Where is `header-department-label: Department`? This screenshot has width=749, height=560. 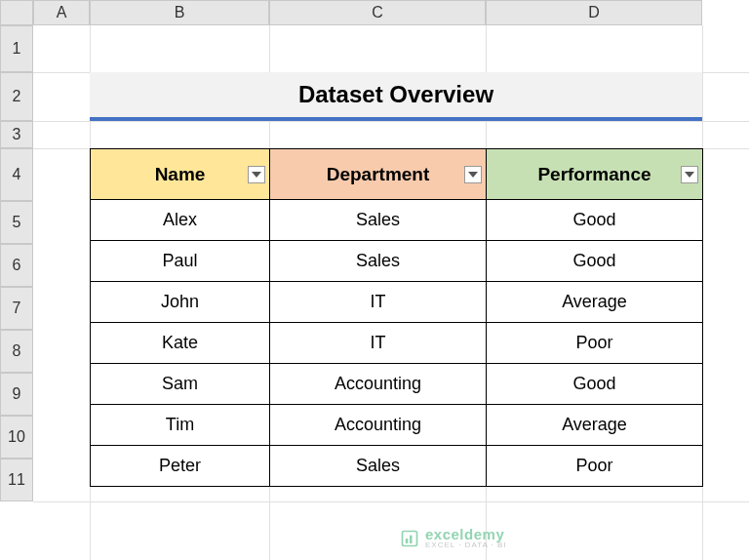 header-department-label: Department is located at coordinates (378, 174).